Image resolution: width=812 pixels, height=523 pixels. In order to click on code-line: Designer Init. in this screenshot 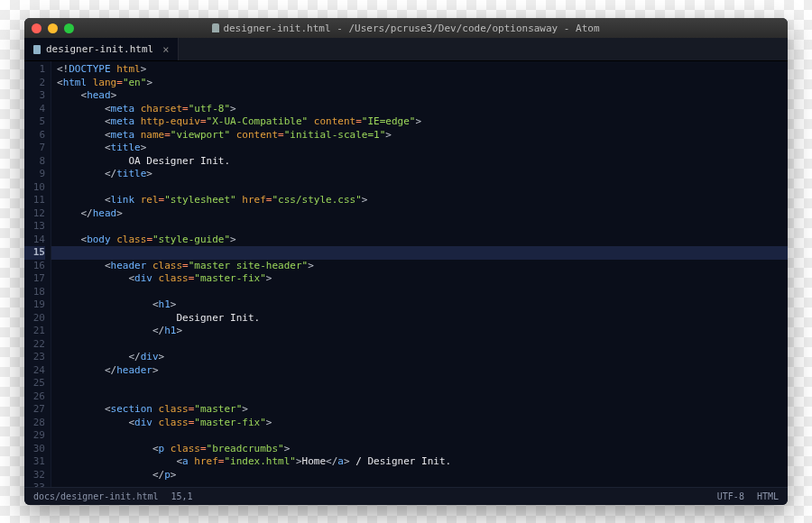, I will do `click(422, 319)`.